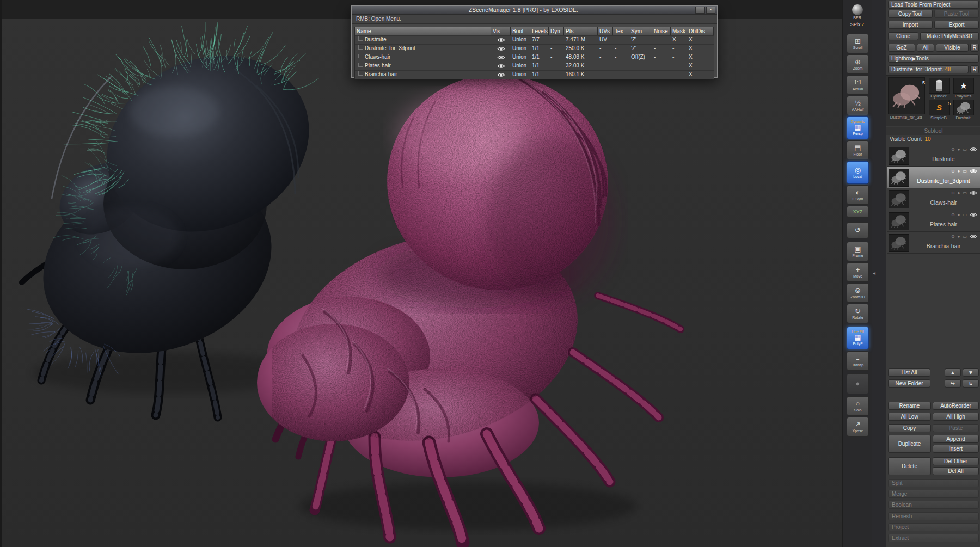  I want to click on del-other-button: Del Other, so click(956, 462).